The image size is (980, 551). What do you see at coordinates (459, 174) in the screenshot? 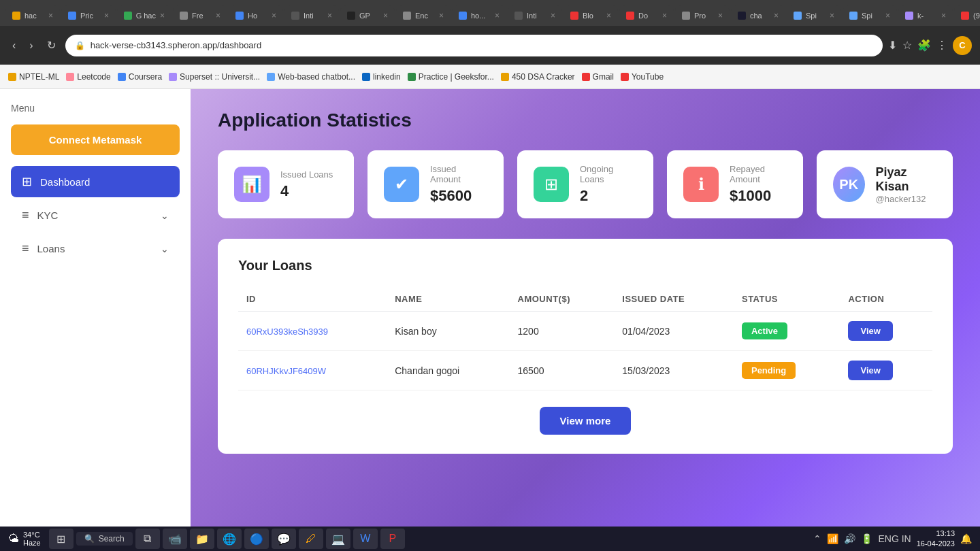
I see `issued-amount-label: Issued Amount` at bounding box center [459, 174].